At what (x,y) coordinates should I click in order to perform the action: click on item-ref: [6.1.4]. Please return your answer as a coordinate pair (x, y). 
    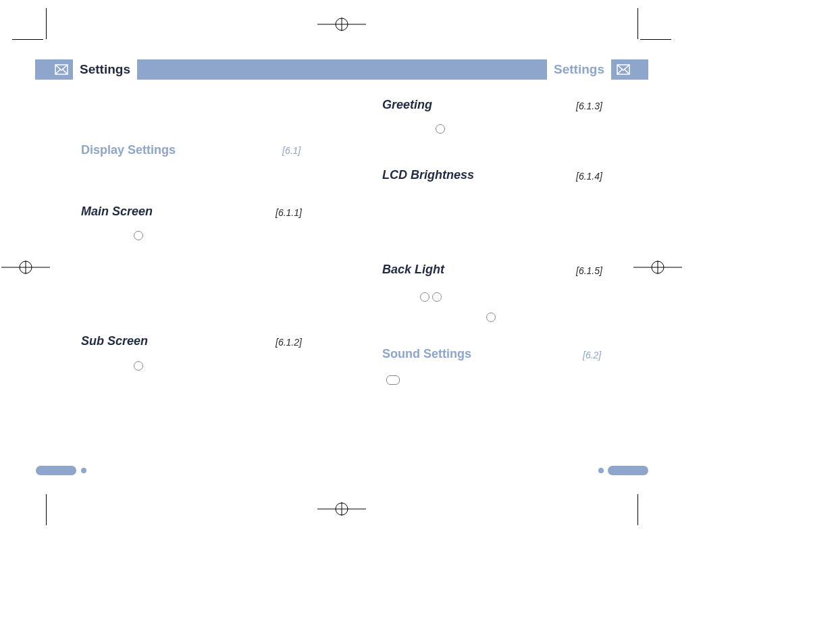
    Looking at the image, I should click on (589, 176).